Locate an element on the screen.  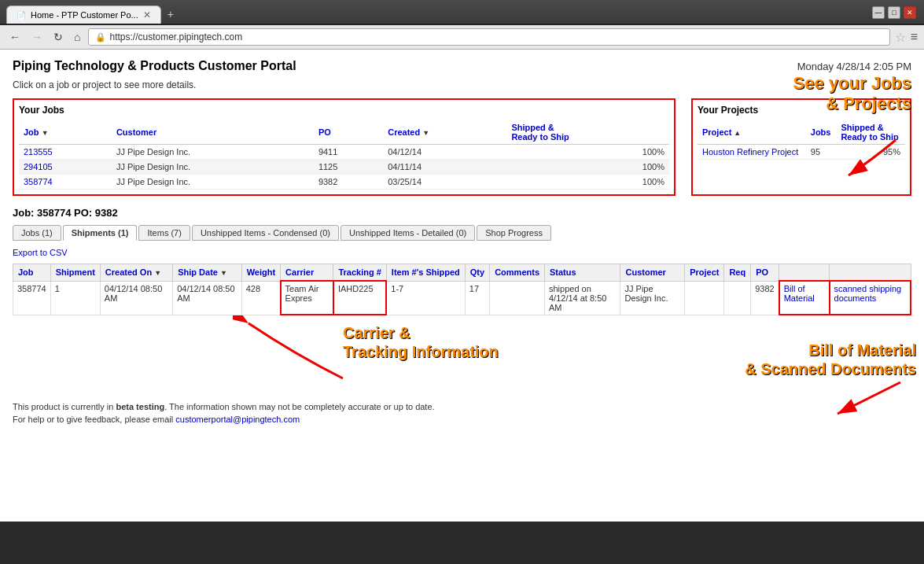
ship-col-job: Job is located at coordinates (32, 273).